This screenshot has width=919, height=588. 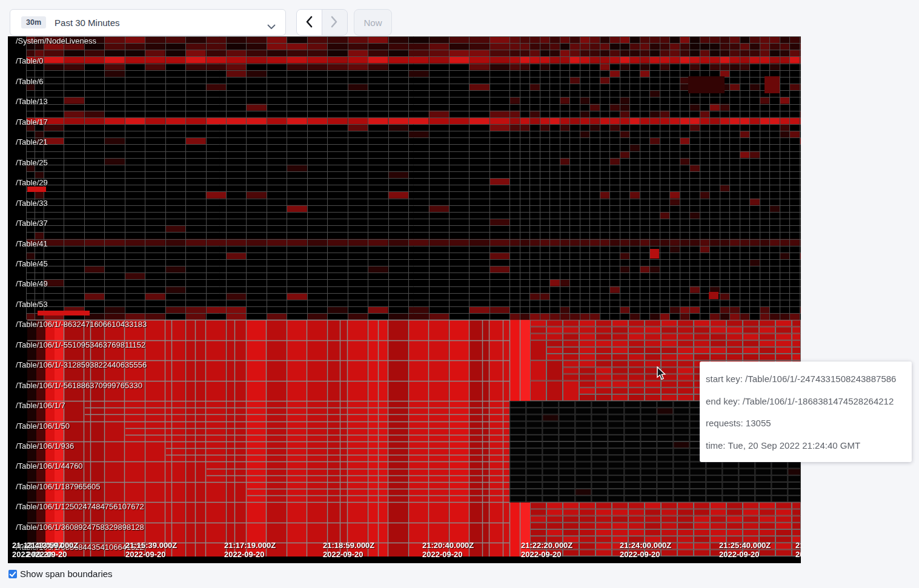 I want to click on tooltip-end-key: end key: /Table/106/1/-18683814745282642…, so click(x=805, y=402).